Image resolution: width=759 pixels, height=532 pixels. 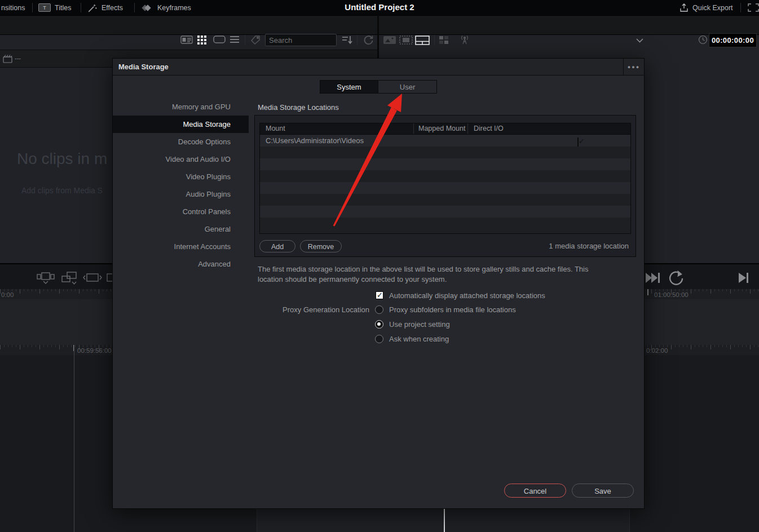 What do you see at coordinates (703, 39) in the screenshot?
I see `clock-icon` at bounding box center [703, 39].